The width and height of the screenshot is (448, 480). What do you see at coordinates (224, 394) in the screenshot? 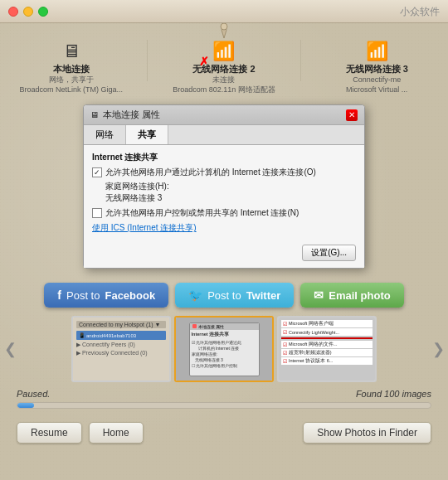
I see `status-bar: Paused. Found 100 images` at bounding box center [224, 394].